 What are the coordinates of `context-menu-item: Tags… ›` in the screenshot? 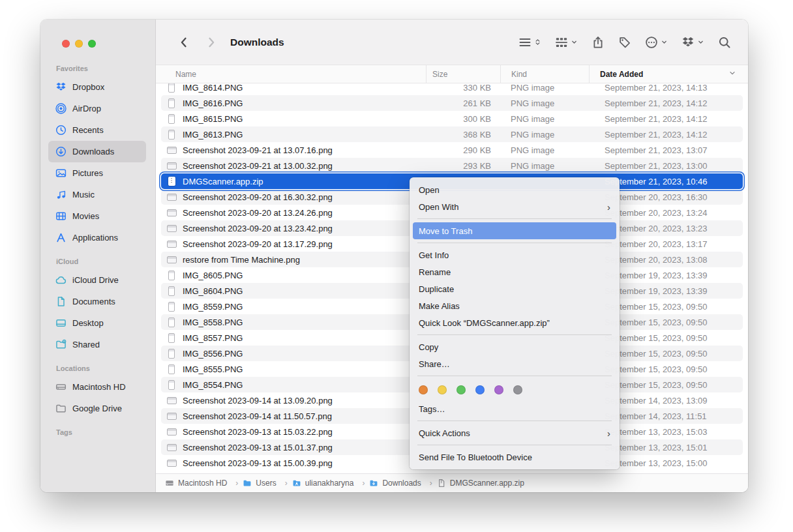 It's located at (515, 409).